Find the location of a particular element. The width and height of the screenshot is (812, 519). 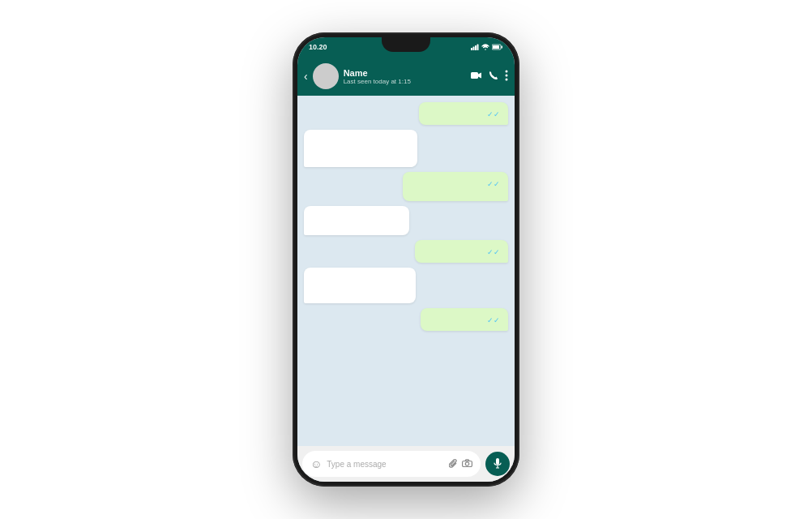

attach-icons is located at coordinates (460, 464).